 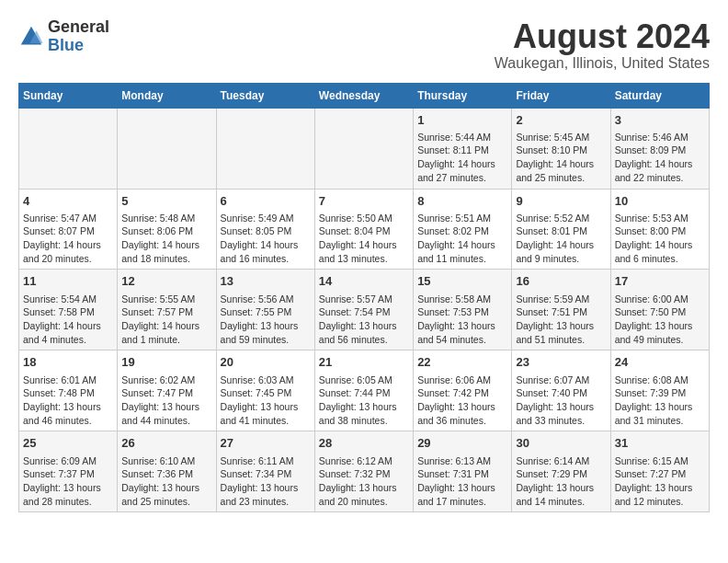 I want to click on day-info: Sunrise: 6:08 AM Sunset: 7:39 PM Dayligh…, so click(x=660, y=401).